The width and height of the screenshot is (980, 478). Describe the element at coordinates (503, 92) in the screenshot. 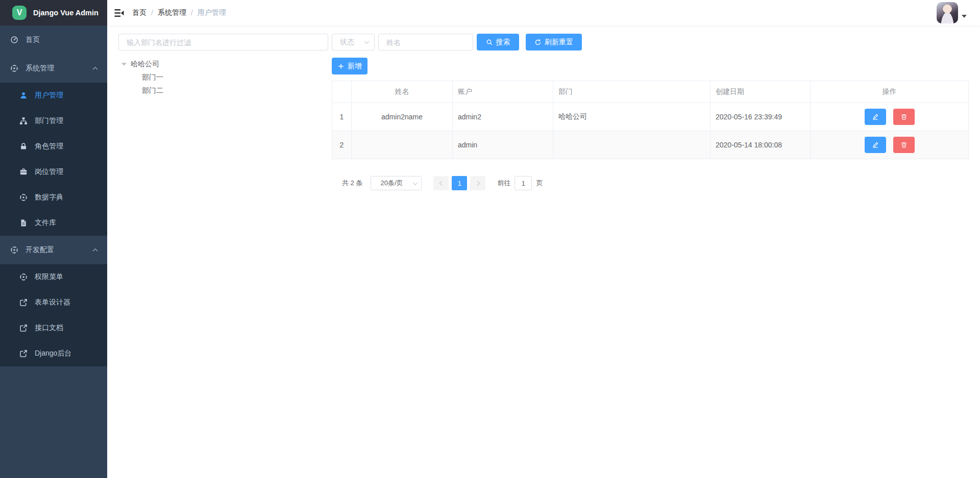

I see `column-header-2: 账户` at that location.